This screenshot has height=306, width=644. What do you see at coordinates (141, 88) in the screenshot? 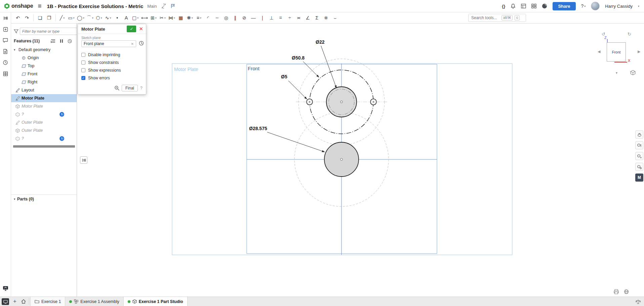
I see `dialog-help-icon: ?` at bounding box center [141, 88].